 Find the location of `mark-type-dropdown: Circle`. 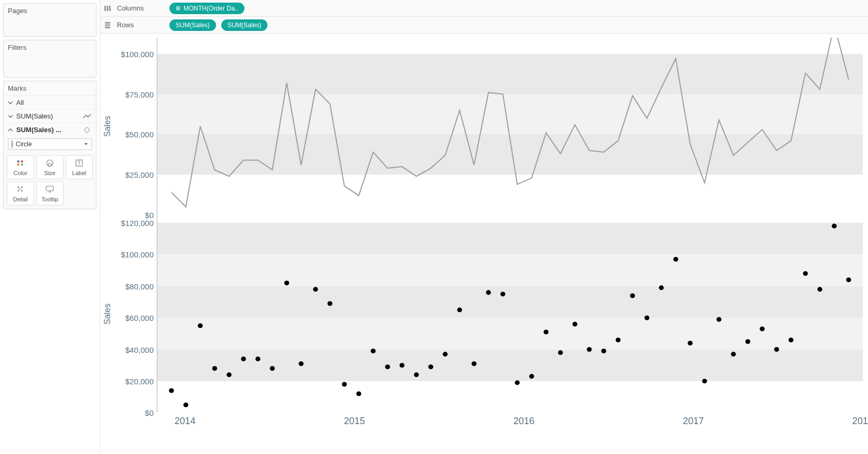

mark-type-dropdown: Circle is located at coordinates (50, 144).